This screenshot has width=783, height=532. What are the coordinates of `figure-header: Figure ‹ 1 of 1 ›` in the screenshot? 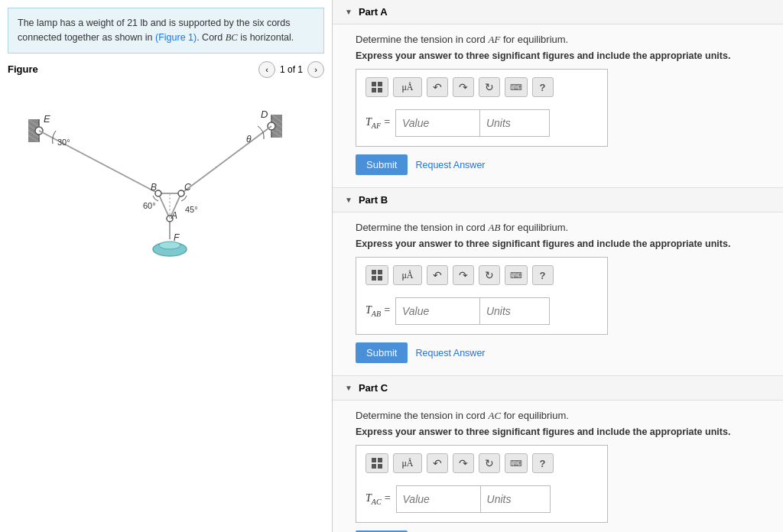 It's located at (166, 70).